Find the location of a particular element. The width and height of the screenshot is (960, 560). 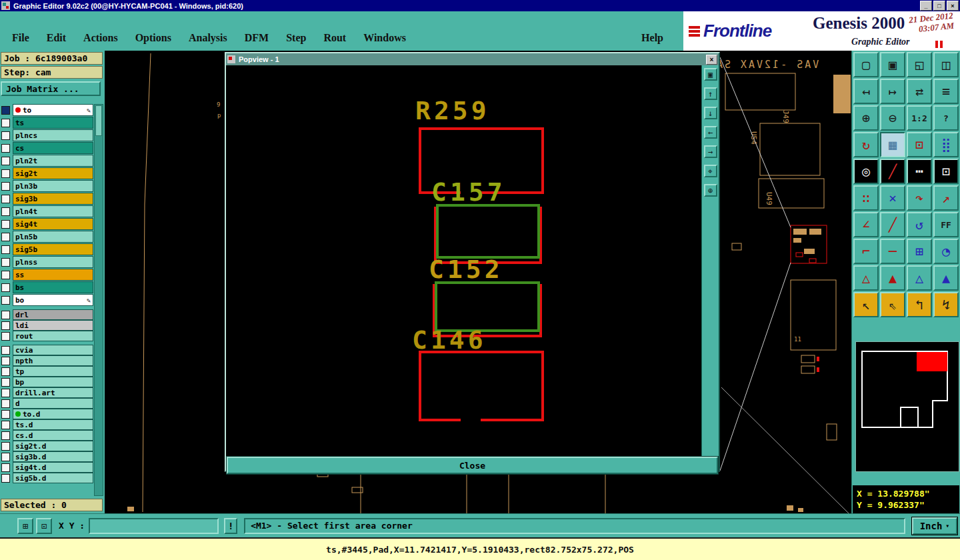

menu-step: Step is located at coordinates (296, 38).